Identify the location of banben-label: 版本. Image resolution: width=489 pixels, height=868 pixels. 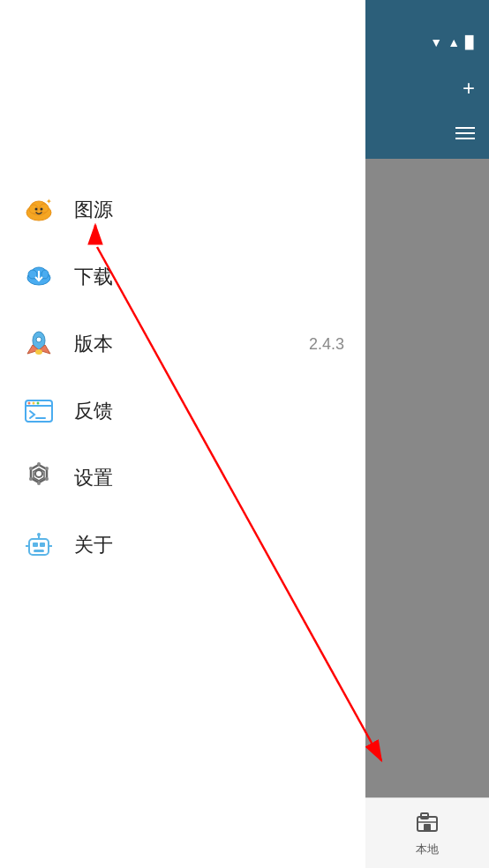
(94, 344).